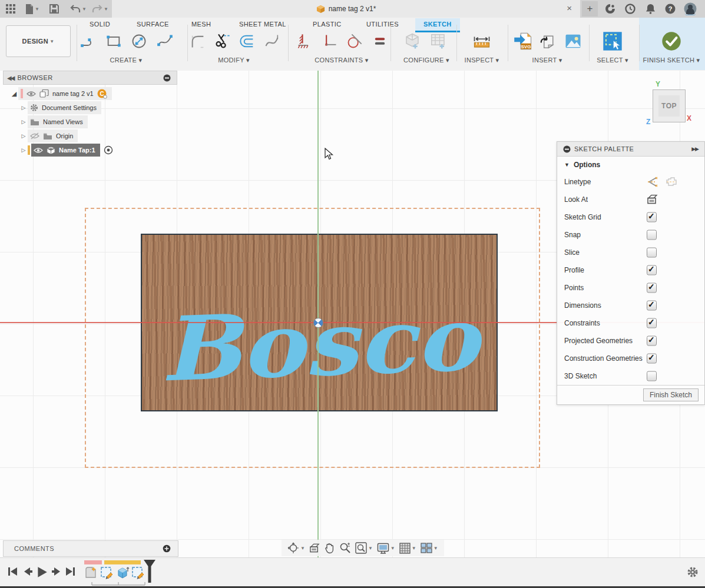  Describe the element at coordinates (100, 9) in the screenshot. I see `redo-icon: ▼` at that location.